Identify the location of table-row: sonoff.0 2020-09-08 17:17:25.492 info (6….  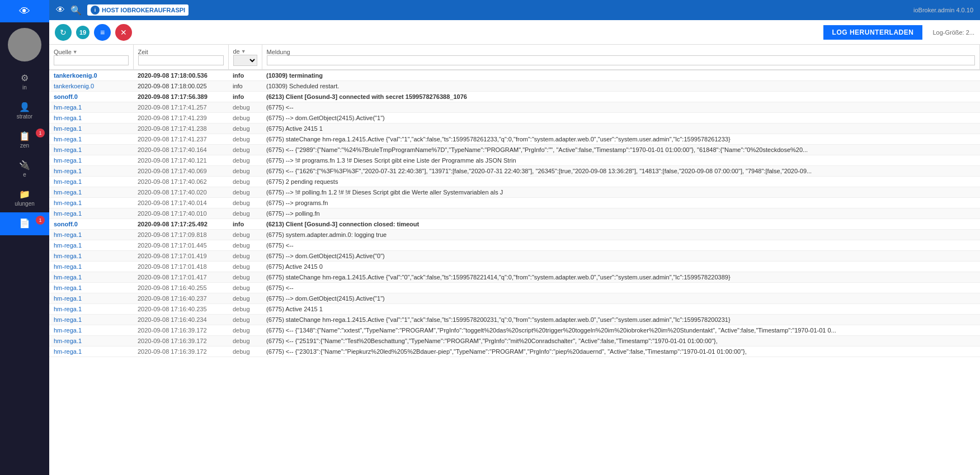
(515, 225).